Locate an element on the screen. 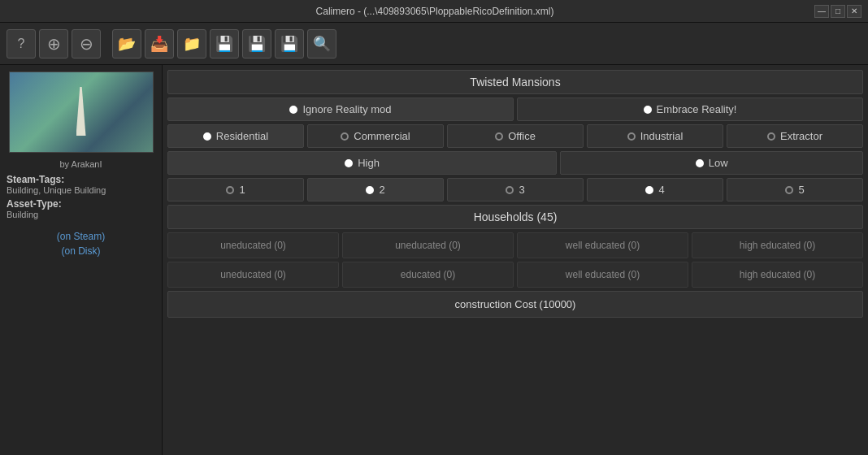  embrace-reality-label: Embrace Reality! is located at coordinates (697, 109).